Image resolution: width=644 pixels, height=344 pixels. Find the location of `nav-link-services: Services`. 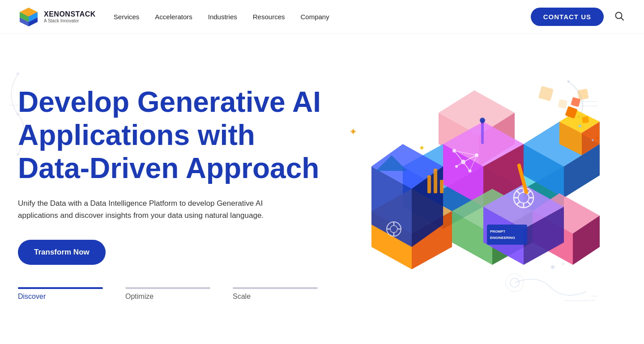

nav-link-services: Services is located at coordinates (127, 17).